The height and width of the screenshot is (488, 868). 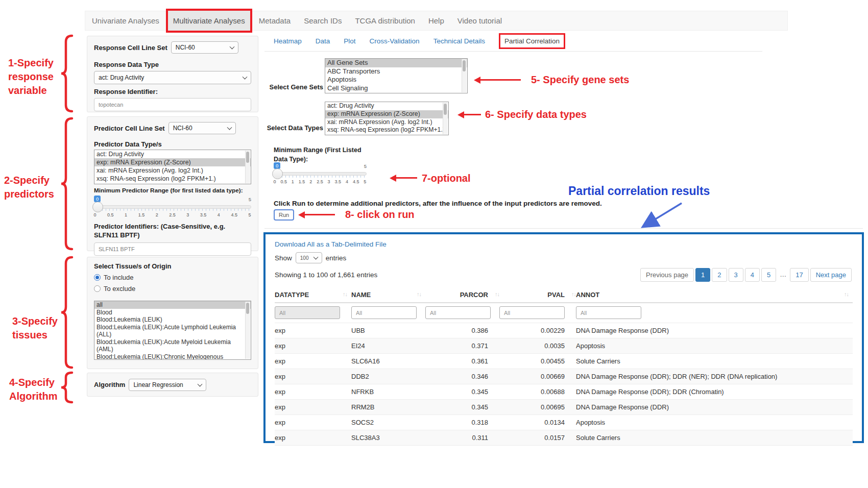 What do you see at coordinates (564, 423) in the screenshot?
I see `table-row: exp SOCS2 0.318 0.0134 Apoptosis` at bounding box center [564, 423].